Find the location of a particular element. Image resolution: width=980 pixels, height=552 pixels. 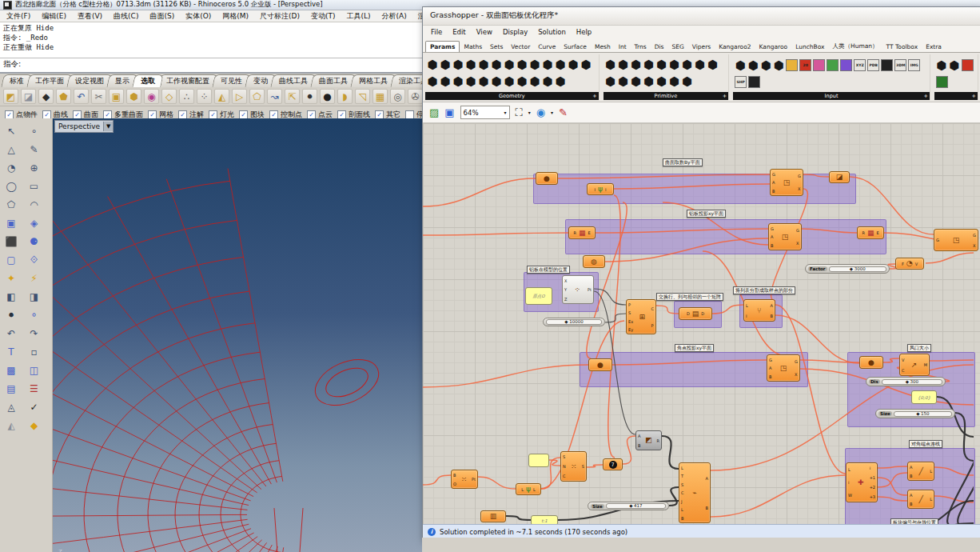

input-port: J is located at coordinates (683, 502).